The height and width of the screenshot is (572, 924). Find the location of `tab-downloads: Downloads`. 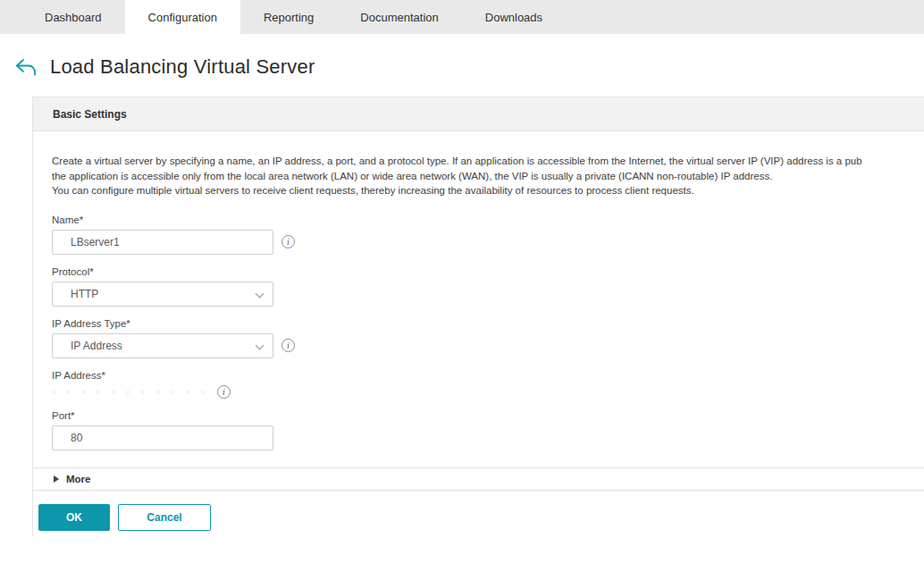

tab-downloads: Downloads is located at coordinates (514, 17).